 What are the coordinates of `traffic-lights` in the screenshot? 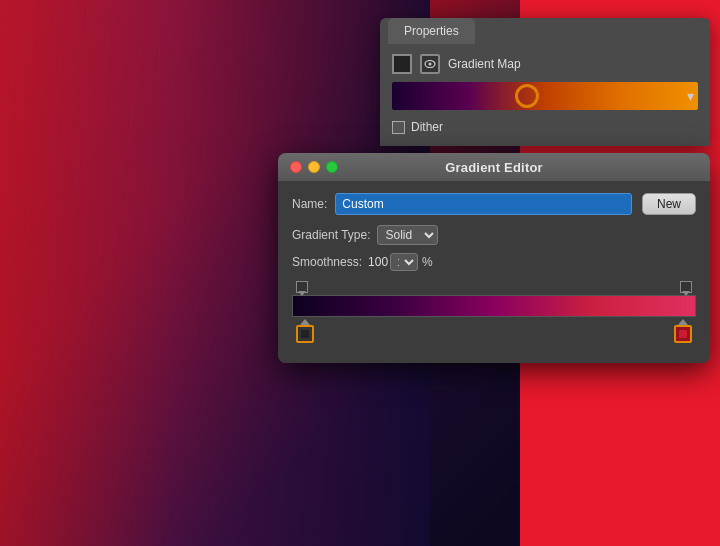 It's located at (314, 167).